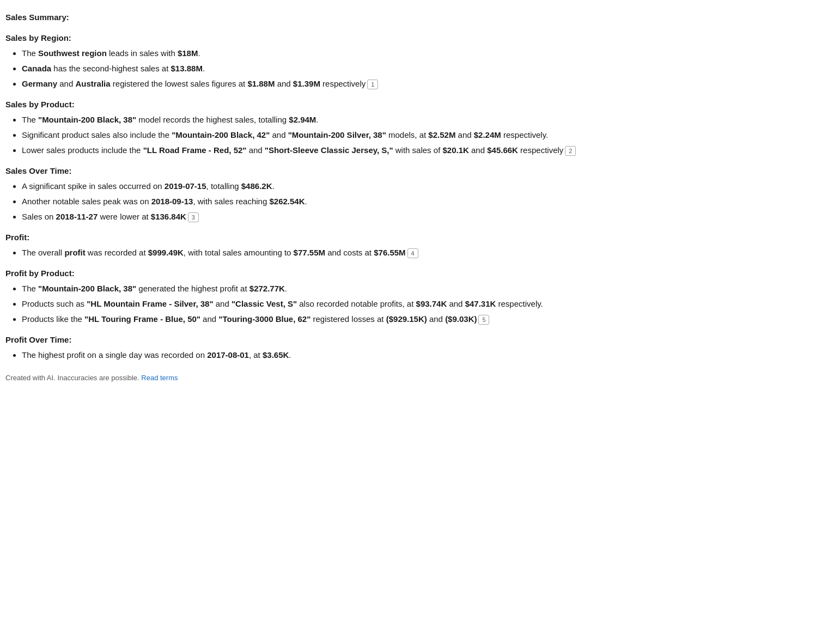 The width and height of the screenshot is (840, 621). What do you see at coordinates (423, 120) in the screenshot?
I see `list-item: The "Mountain-200 Black, 38" model recor…` at bounding box center [423, 120].